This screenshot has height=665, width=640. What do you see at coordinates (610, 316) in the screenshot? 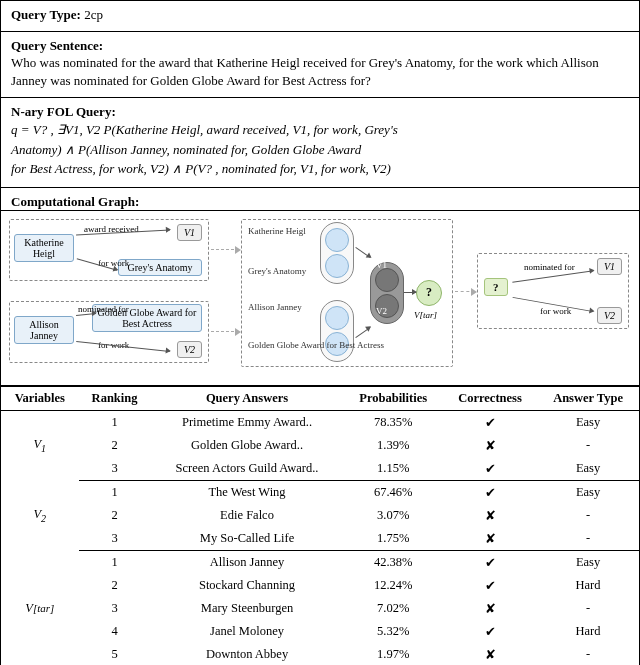
I see `var-v2-right: V2` at bounding box center [610, 316].